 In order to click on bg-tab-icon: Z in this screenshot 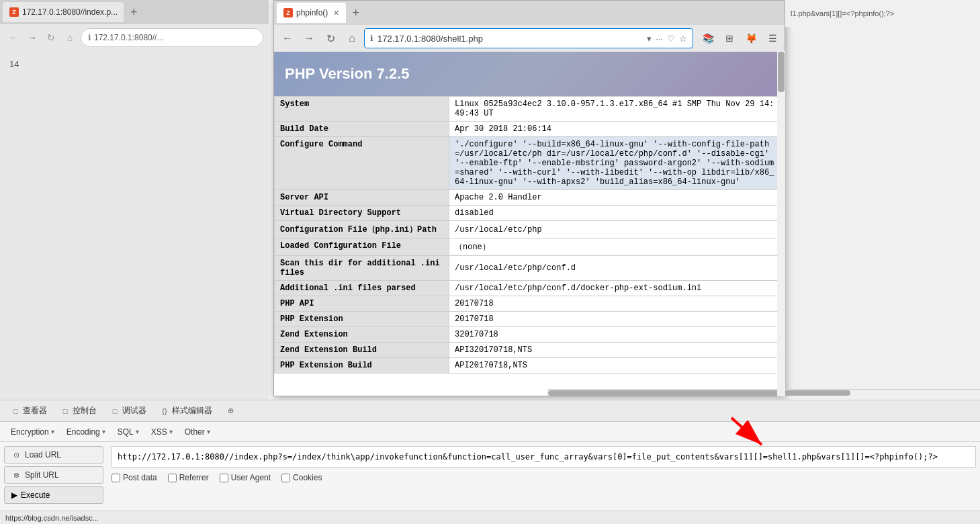, I will do `click(14, 12)`.